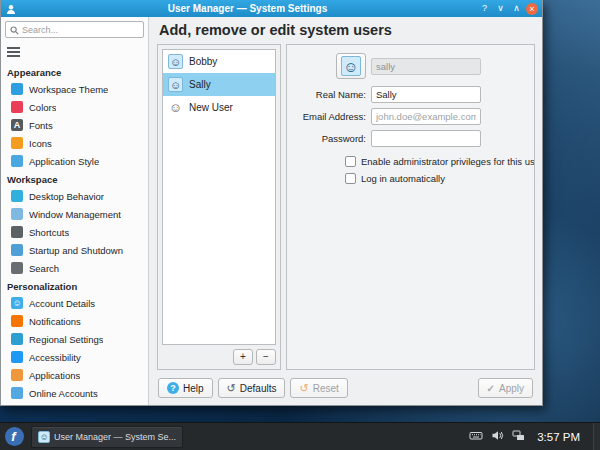 The width and height of the screenshot is (600, 450). What do you see at coordinates (41, 126) in the screenshot?
I see `sidebar-item-label: Fonts` at bounding box center [41, 126].